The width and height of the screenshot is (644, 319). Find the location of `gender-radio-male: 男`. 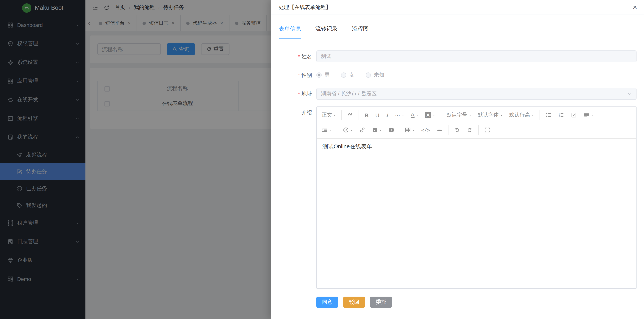

gender-radio-male: 男 is located at coordinates (323, 75).